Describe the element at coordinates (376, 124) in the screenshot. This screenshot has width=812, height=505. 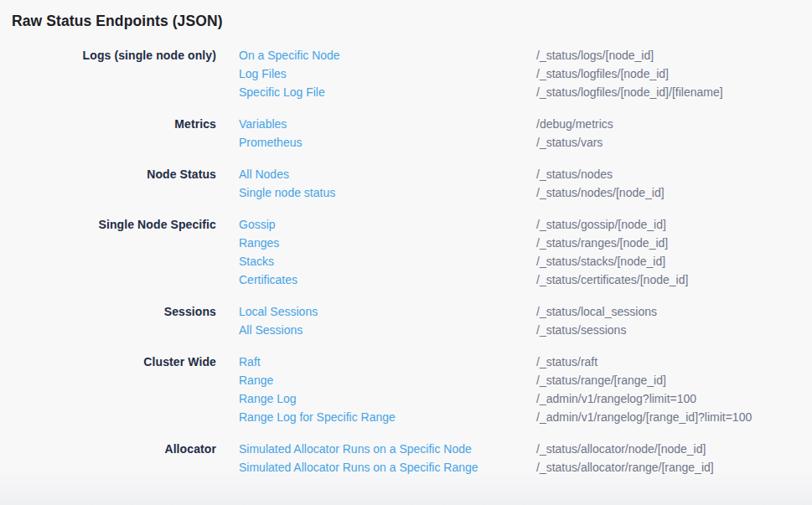
I see `link-variables: Variables` at that location.